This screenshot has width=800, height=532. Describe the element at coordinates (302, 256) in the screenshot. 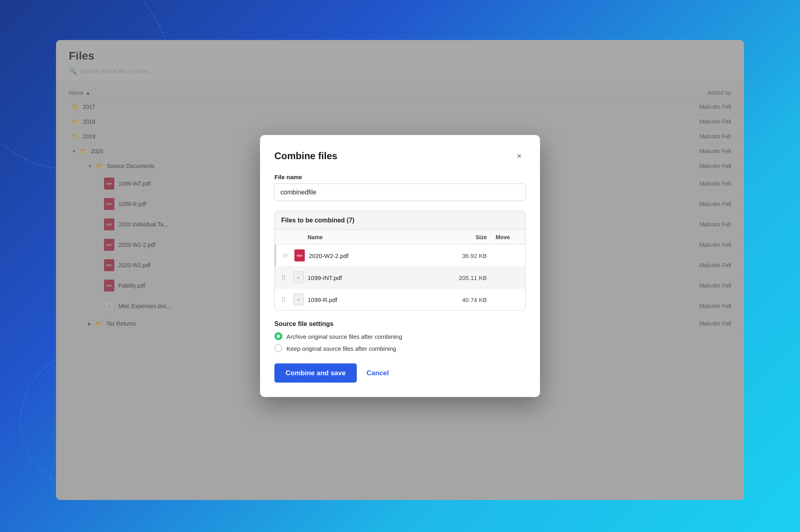

I see `file-type-icon: PDF` at that location.